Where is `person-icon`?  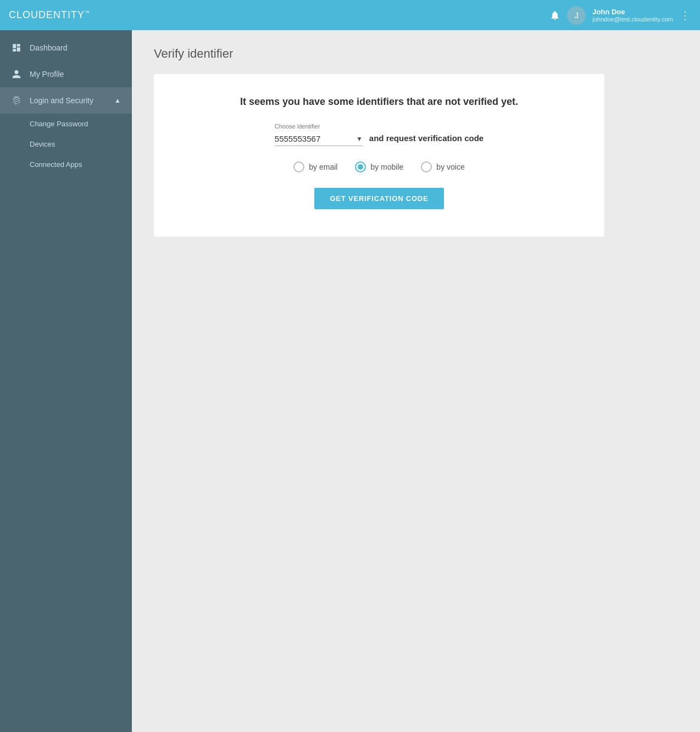 person-icon is located at coordinates (16, 74).